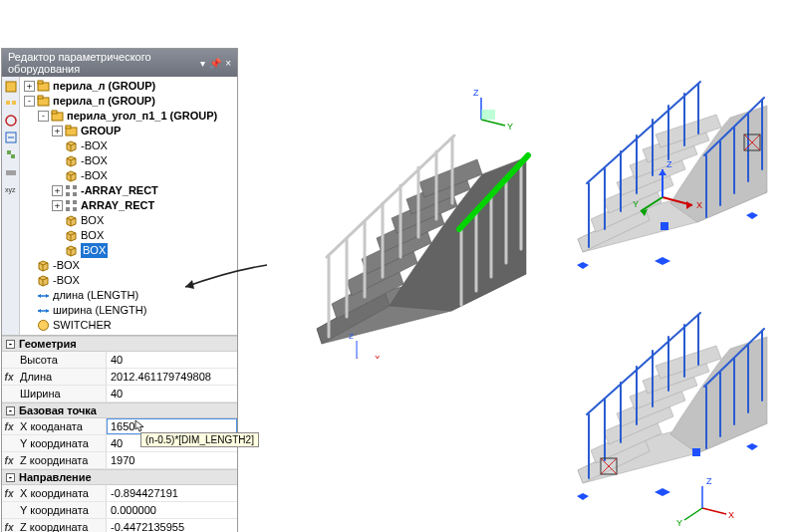 Image resolution: width=797 pixels, height=532 pixels. I want to click on tree-row: -перила_п (GROUP), so click(130, 102).